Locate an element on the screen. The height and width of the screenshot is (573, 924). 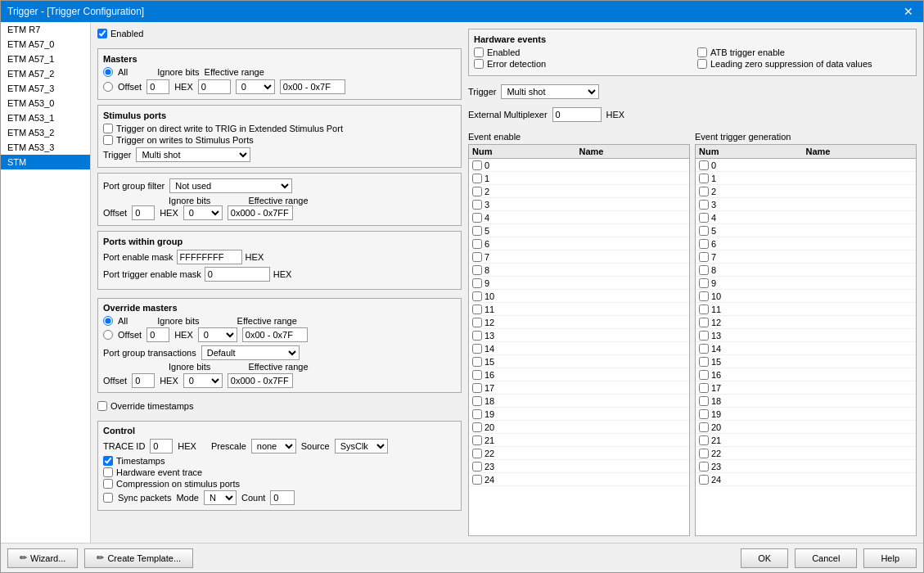
masters-offset-radio is located at coordinates (108, 87).